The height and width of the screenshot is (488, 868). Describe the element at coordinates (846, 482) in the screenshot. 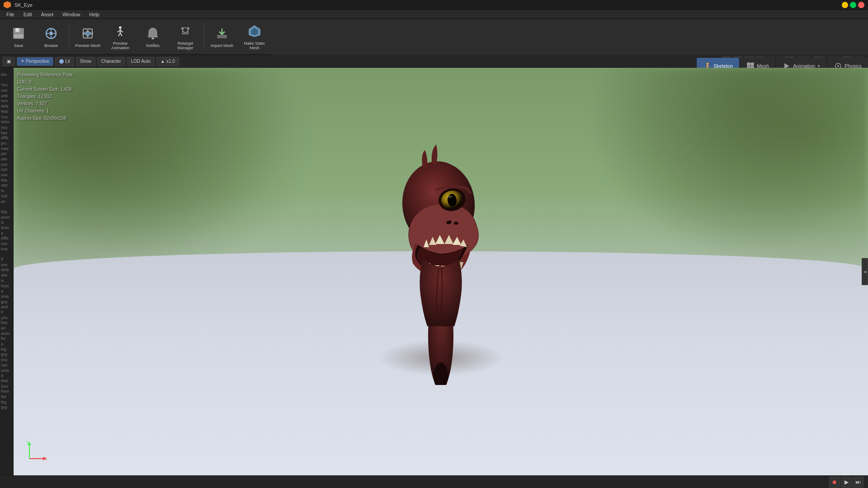

I see `play-button: ▶` at that location.